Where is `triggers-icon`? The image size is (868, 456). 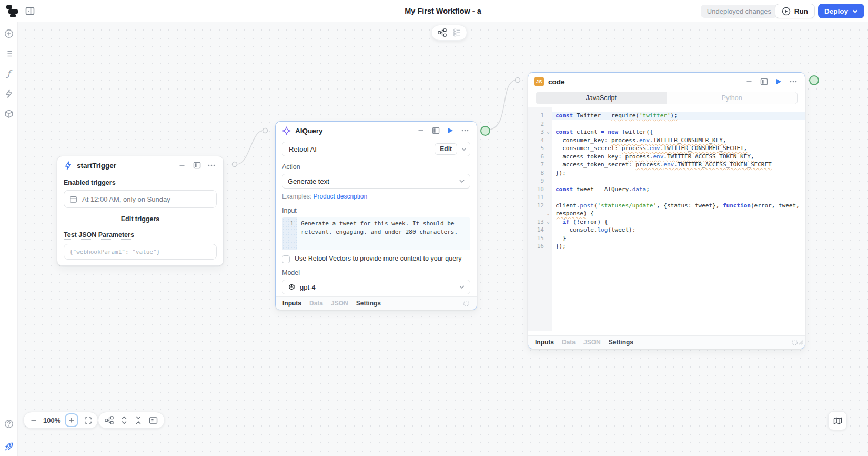
triggers-icon is located at coordinates (9, 94).